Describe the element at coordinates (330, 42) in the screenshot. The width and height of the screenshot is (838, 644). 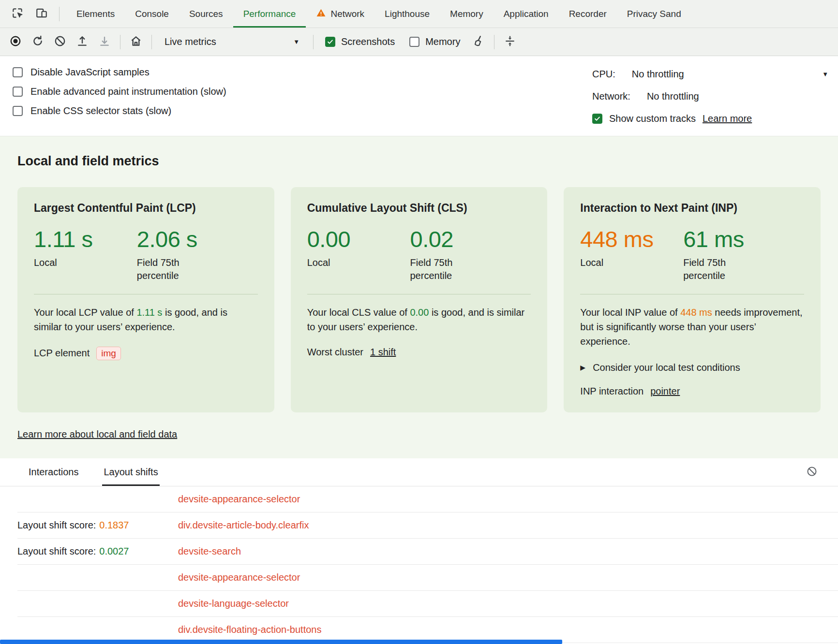
I see `screenshots-checkbox` at that location.